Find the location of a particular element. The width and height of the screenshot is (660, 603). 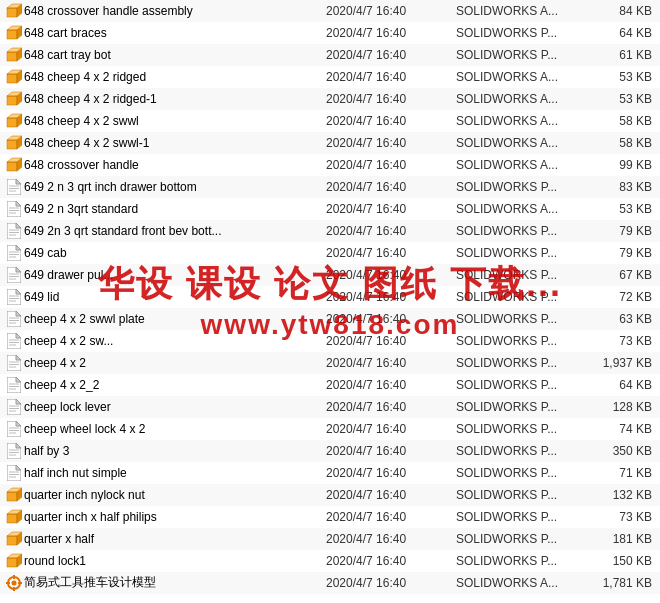

table-row: 649 cab2020/4/7 16:40SOLIDWORKS P...79 K… is located at coordinates (330, 253).